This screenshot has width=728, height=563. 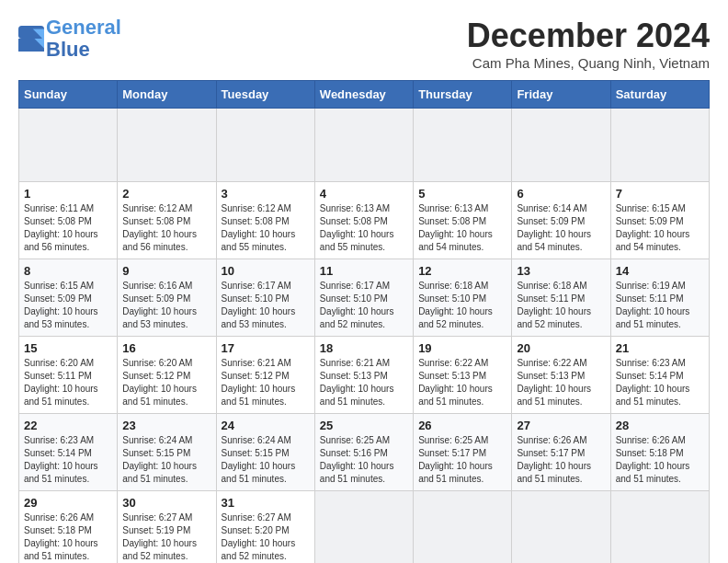 I want to click on day-info: Sunrise: 6:25 AMSunset: 5:16 PMDaylight:…, so click(x=364, y=460).